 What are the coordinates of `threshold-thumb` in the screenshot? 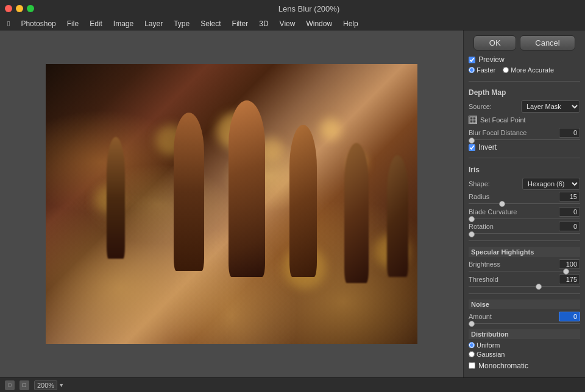 It's located at (539, 287).